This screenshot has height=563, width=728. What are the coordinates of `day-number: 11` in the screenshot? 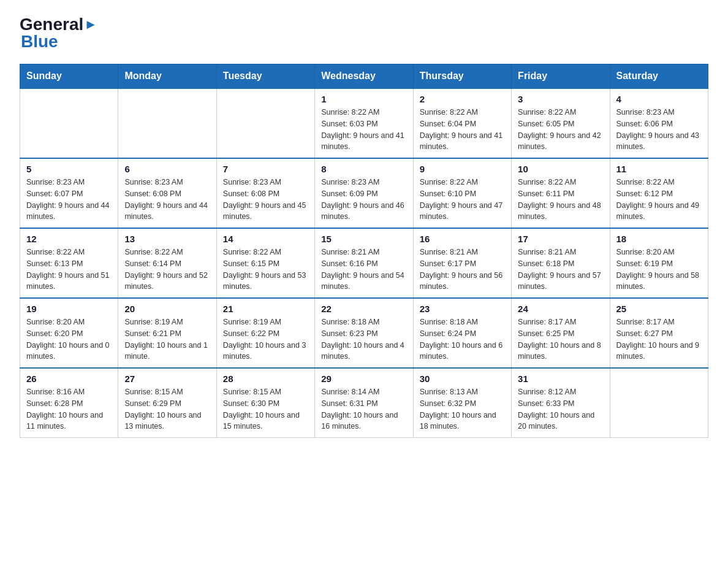 It's located at (659, 169).